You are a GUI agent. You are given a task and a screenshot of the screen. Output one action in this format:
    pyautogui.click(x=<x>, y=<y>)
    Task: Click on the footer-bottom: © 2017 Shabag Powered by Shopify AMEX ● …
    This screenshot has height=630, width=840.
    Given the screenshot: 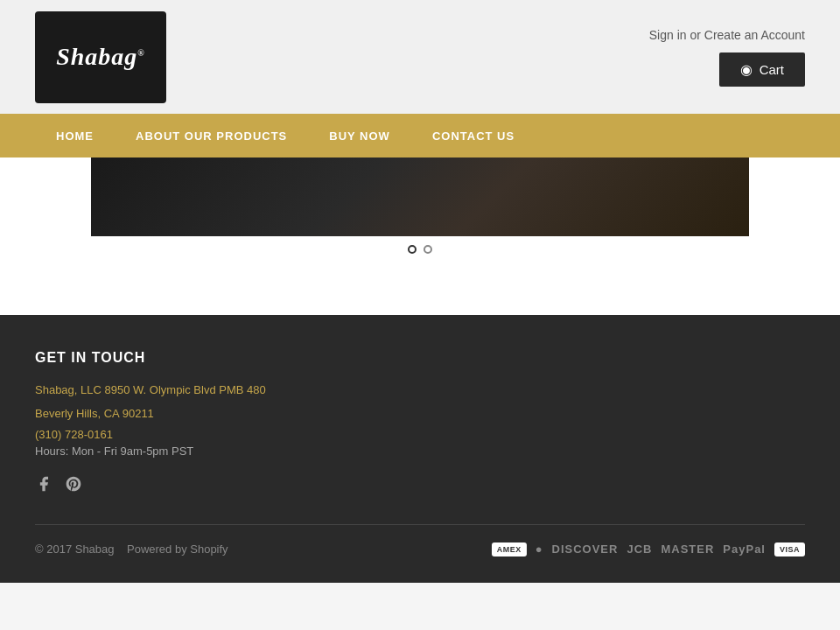 What is the action you would take?
    pyautogui.click(x=420, y=541)
    